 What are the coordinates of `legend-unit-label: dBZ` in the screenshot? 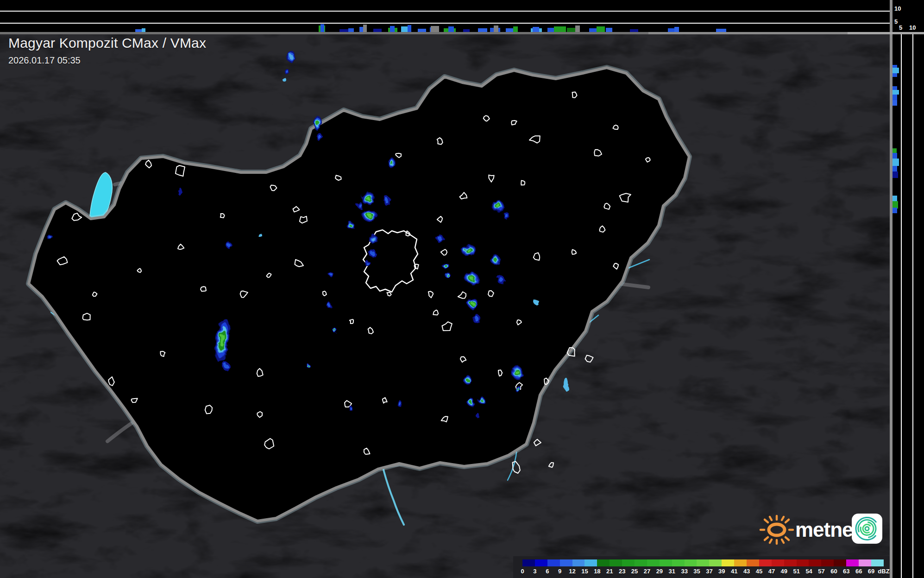 It's located at (884, 571).